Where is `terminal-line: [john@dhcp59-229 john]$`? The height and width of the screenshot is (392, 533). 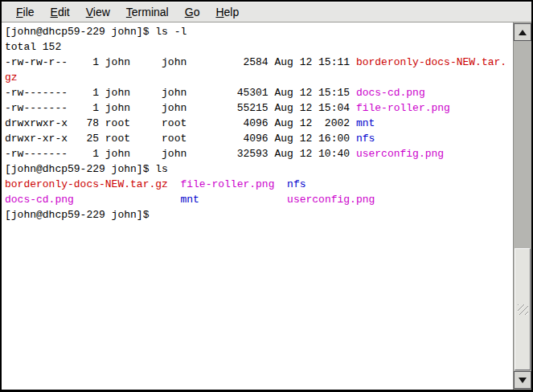
terminal-line: [john@dhcp59-229 john]$ is located at coordinates (259, 215).